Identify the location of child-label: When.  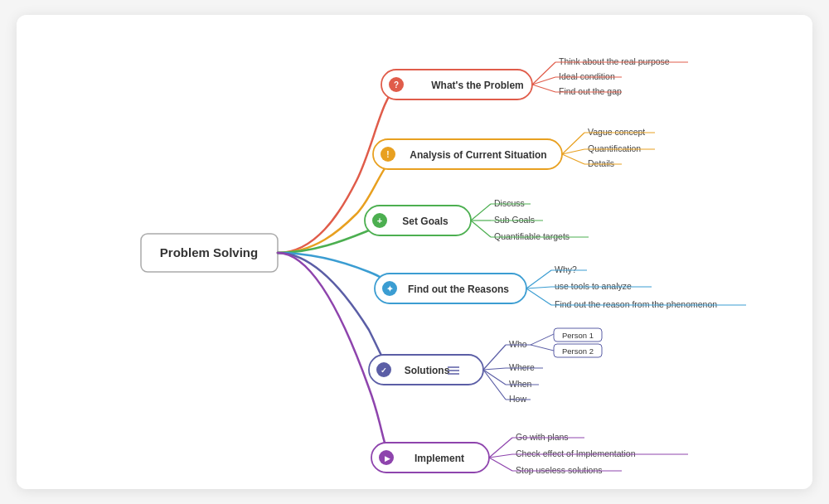
(521, 384).